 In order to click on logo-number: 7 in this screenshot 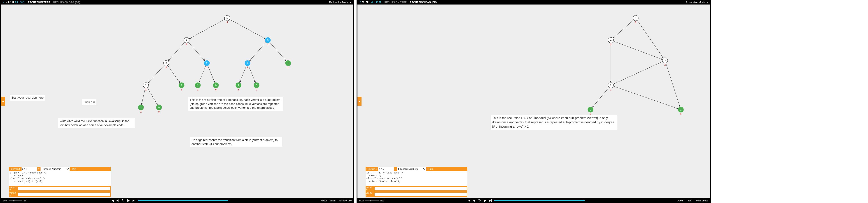, I will do `click(360, 2)`.